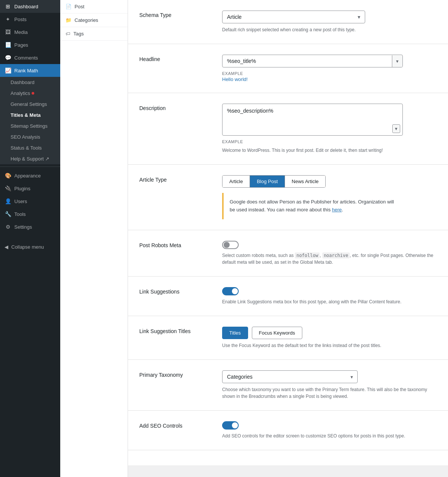  I want to click on headline-input, so click(307, 61).